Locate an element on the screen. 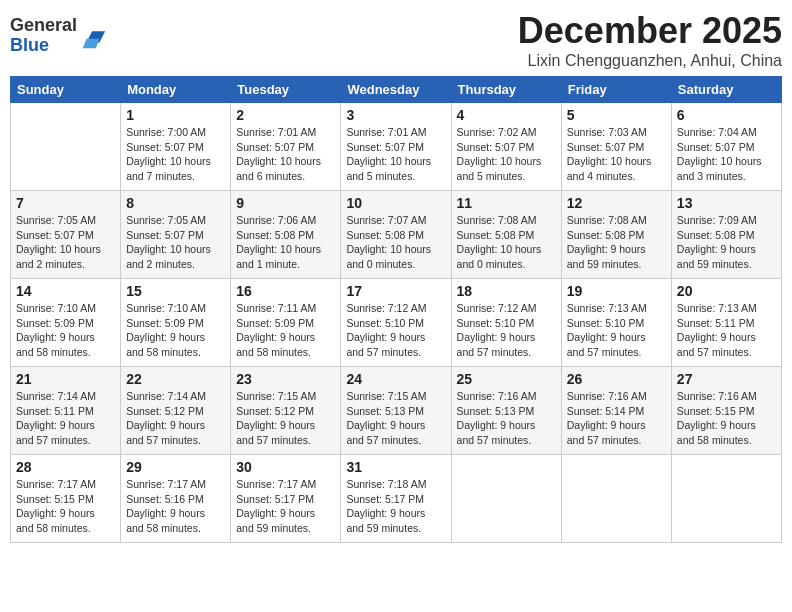 This screenshot has height=612, width=792. day-number: 7 is located at coordinates (66, 203).